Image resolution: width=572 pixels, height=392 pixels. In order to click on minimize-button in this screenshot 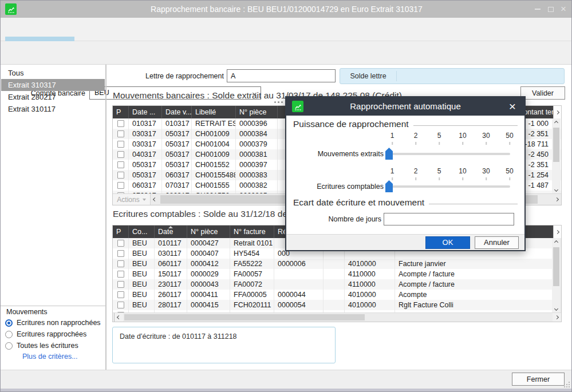, I will do `click(538, 9)`.